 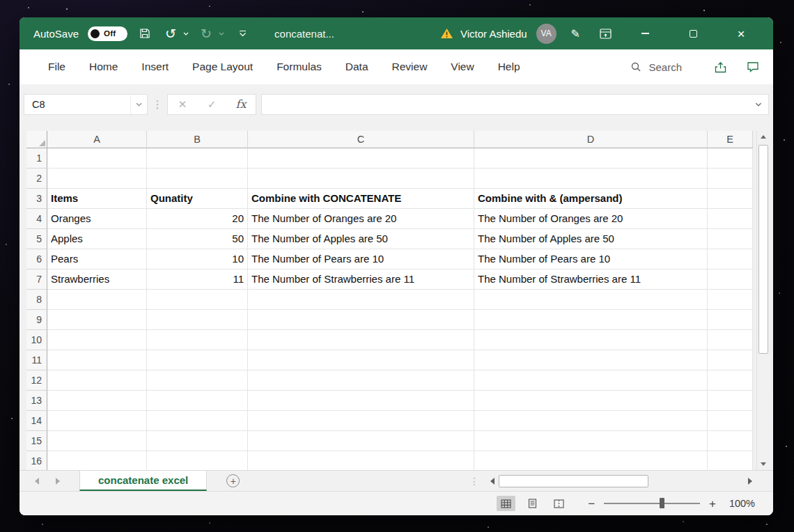 What do you see at coordinates (559, 503) in the screenshot?
I see `page-break-preview-button` at bounding box center [559, 503].